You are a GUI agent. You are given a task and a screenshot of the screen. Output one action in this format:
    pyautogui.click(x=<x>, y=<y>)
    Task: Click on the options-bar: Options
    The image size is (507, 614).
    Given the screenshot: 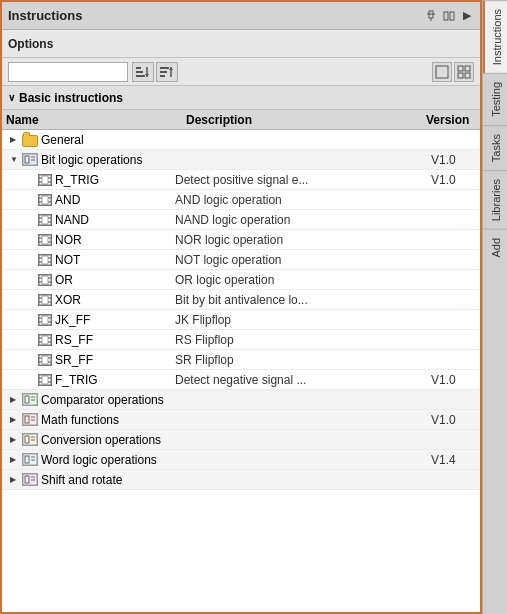 What is the action you would take?
    pyautogui.click(x=241, y=44)
    